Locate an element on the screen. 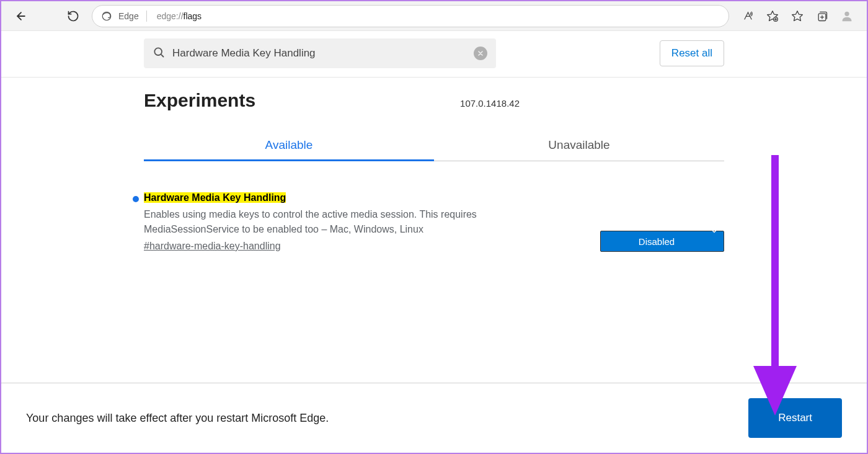 The image size is (868, 454). read-aloud-icon is located at coordinates (748, 16).